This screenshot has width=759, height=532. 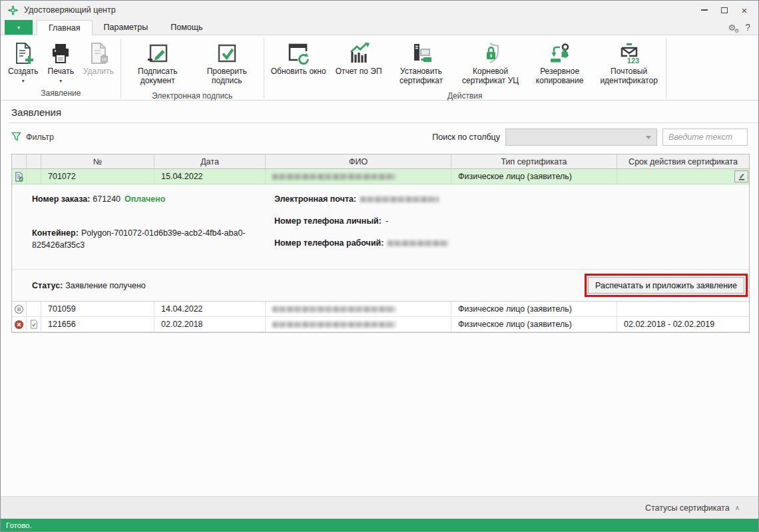 I want to click on settings-gear-icon: ⚙⚙, so click(x=732, y=28).